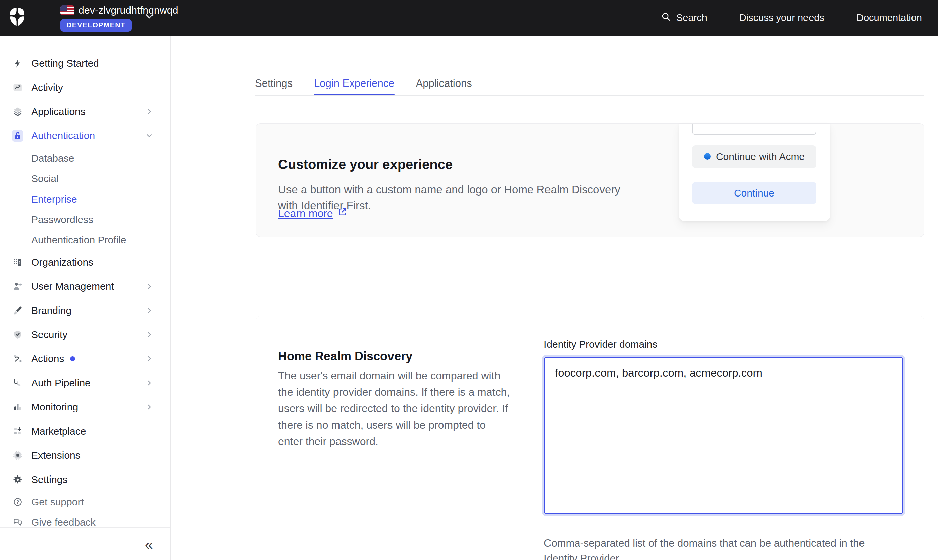 This screenshot has width=938, height=560. What do you see at coordinates (18, 522) in the screenshot?
I see `feedback-icon` at bounding box center [18, 522].